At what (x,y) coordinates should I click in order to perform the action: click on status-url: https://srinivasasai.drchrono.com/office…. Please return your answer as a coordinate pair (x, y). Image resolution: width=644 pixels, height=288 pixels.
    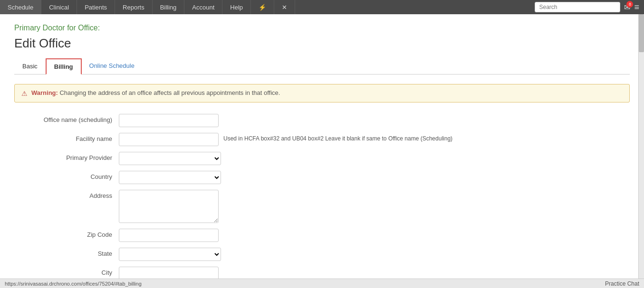
    Looking at the image, I should click on (73, 284).